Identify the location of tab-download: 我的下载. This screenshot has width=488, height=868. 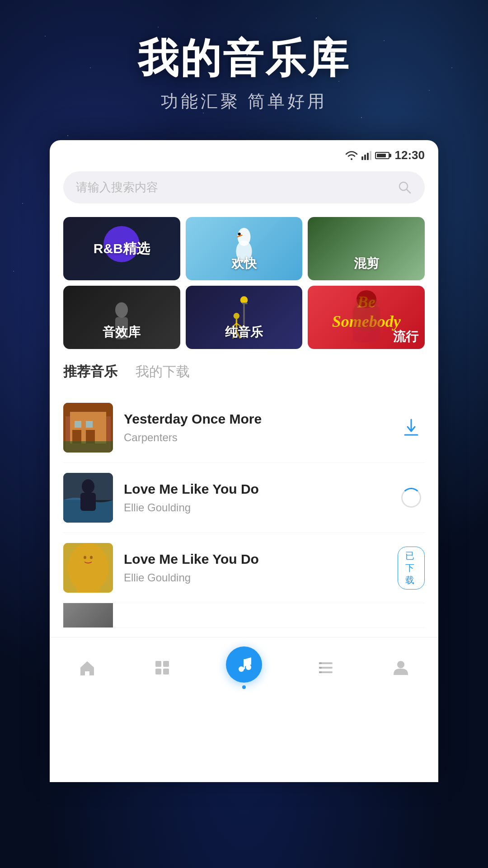
(163, 373).